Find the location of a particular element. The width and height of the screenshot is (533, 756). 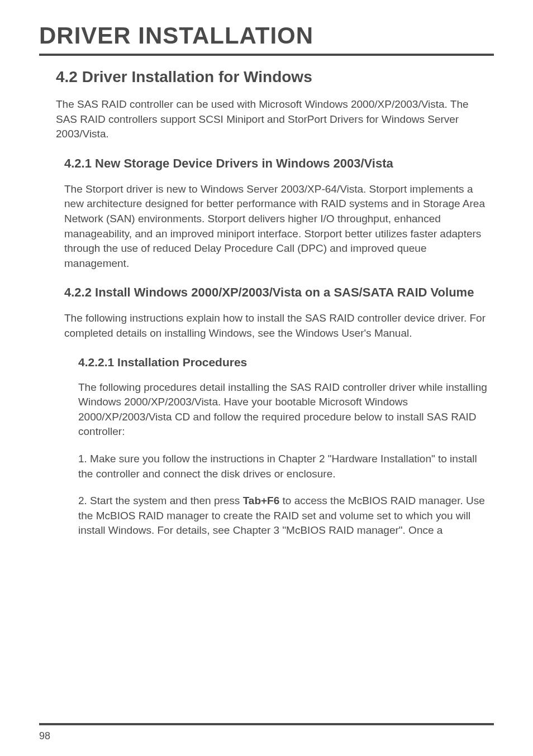

section-heading: 4.2 Driver Installation for Windows is located at coordinates (275, 77).